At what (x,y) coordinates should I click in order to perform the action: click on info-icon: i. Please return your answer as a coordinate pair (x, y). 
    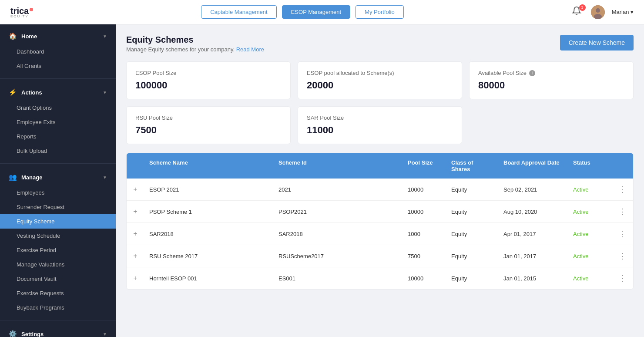
    Looking at the image, I should click on (532, 73).